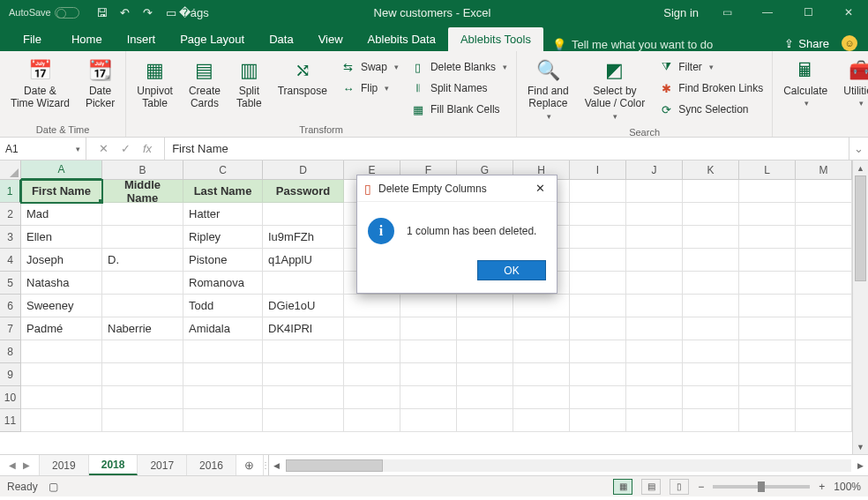  Describe the element at coordinates (711, 109) in the screenshot. I see `sync-selection-button: ⟳Sync Selection` at that location.